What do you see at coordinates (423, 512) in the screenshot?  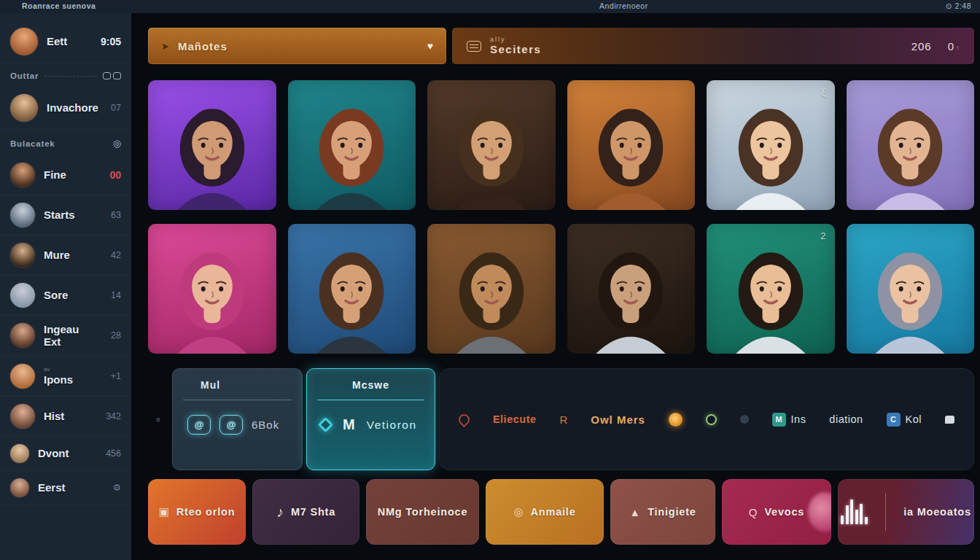 I see `torheinoce-button: NMg Torheinoce` at bounding box center [423, 512].